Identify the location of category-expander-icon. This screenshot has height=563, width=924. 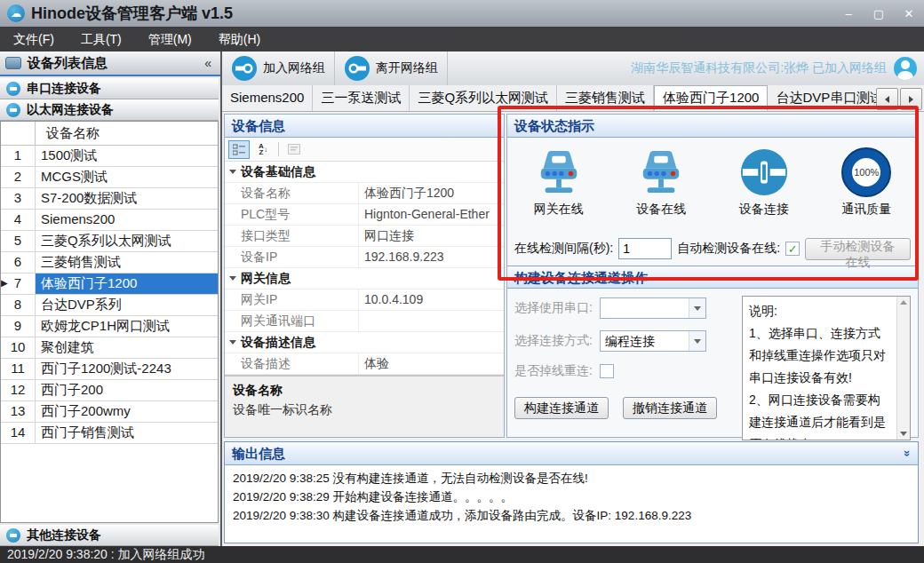
(233, 172).